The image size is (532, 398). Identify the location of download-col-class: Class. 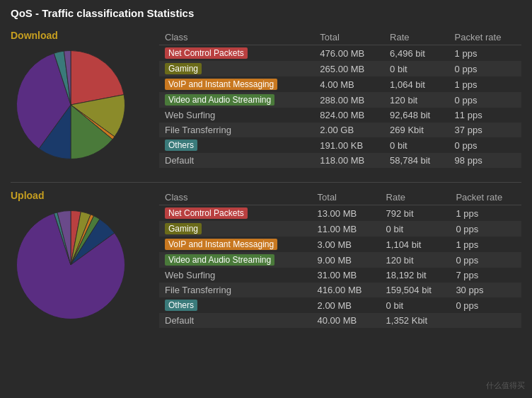
(236, 38).